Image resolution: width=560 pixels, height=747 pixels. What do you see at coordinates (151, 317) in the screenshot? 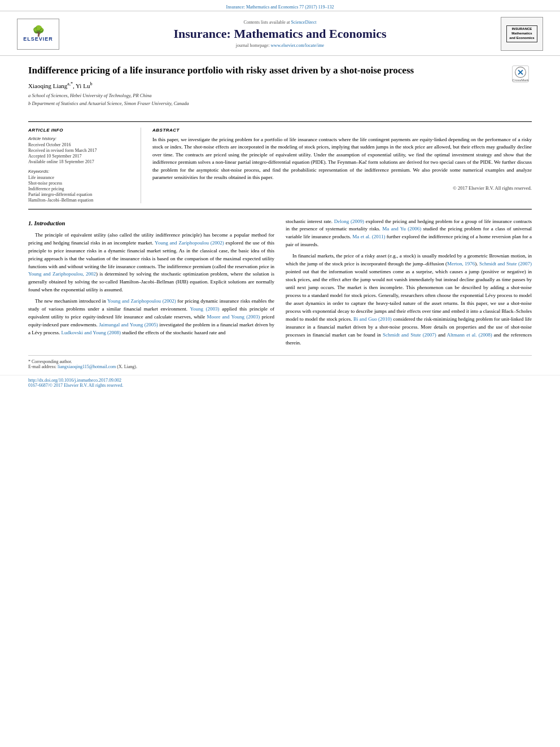
I see `intro-para2: The new mechanism introduced in Young an…` at bounding box center [151, 317].